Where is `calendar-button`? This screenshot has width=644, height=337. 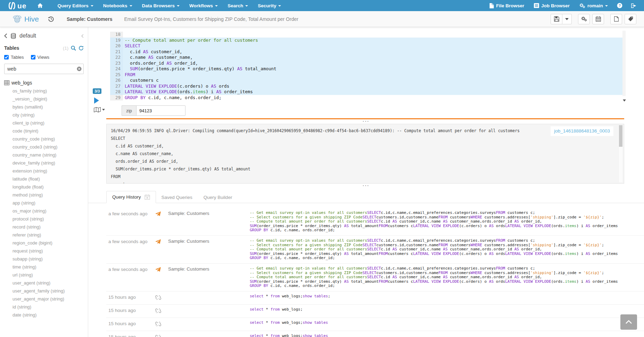
calendar-button is located at coordinates (598, 19).